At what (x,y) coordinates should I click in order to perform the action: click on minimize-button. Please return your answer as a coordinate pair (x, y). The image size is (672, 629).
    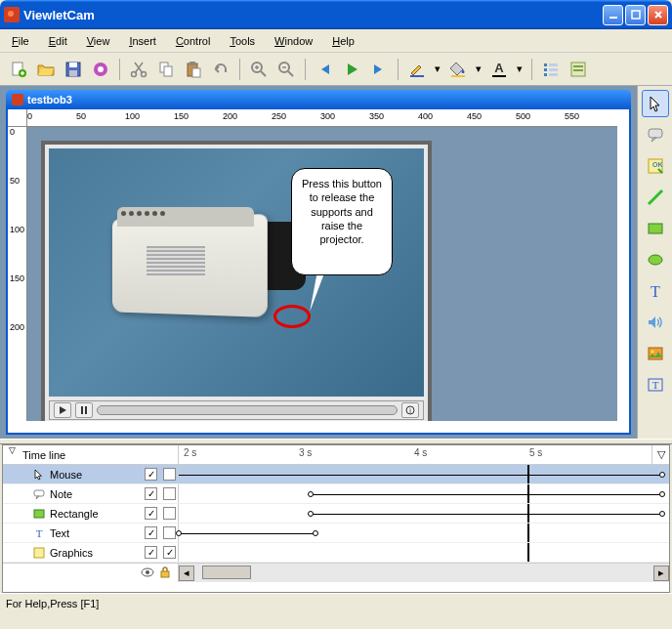
    Looking at the image, I should click on (613, 16).